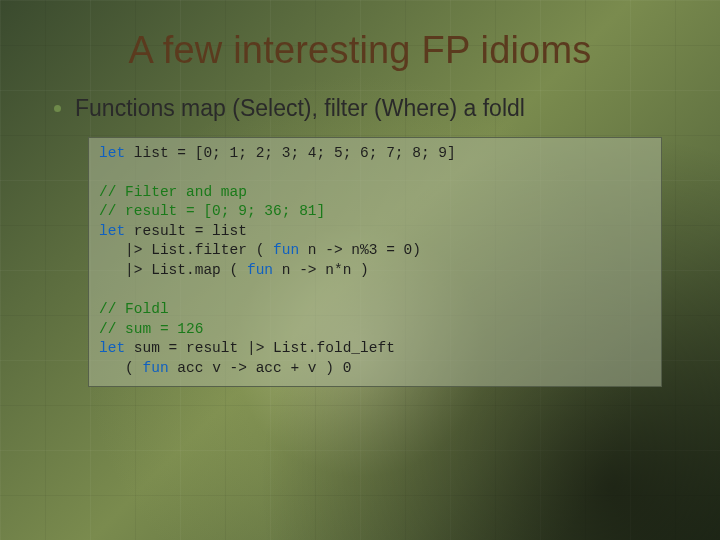  Describe the element at coordinates (121, 368) in the screenshot. I see `code-text: (` at that location.